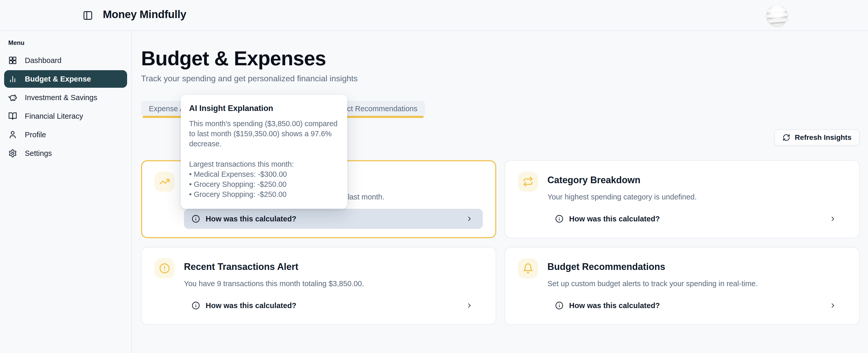 The height and width of the screenshot is (353, 868). I want to click on page-title: Budget & Expenses, so click(500, 59).